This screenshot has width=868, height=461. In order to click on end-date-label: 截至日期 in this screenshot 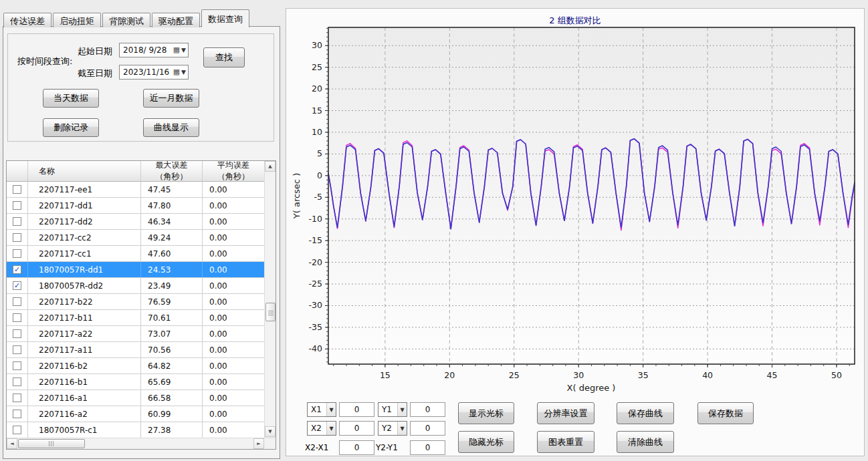, I will do `click(95, 73)`.